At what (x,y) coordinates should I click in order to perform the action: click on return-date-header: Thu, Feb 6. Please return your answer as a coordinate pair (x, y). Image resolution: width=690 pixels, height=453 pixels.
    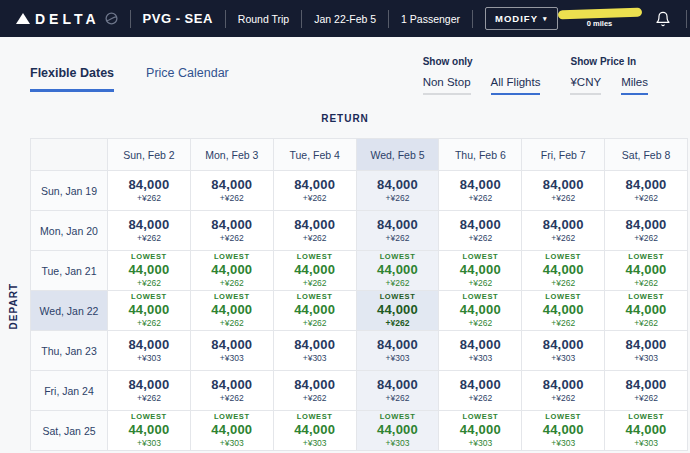
    Looking at the image, I should click on (480, 155).